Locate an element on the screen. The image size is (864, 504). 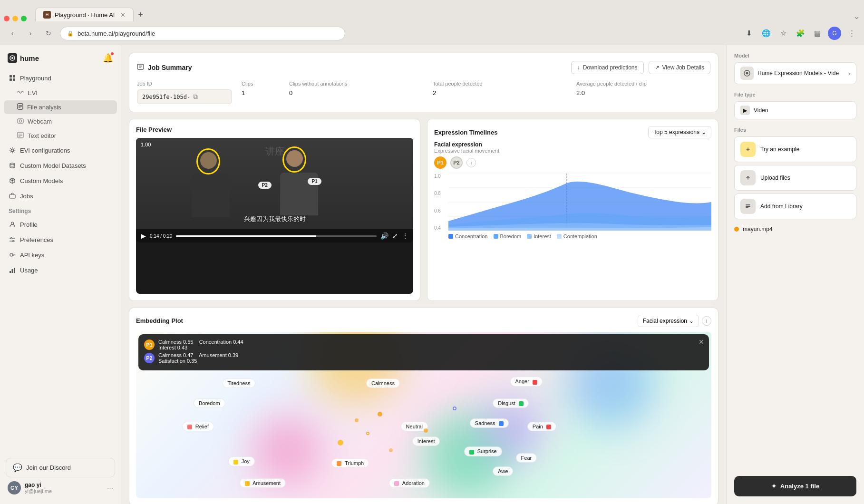
sidebar-item-webcam: Webcam is located at coordinates (60, 122).